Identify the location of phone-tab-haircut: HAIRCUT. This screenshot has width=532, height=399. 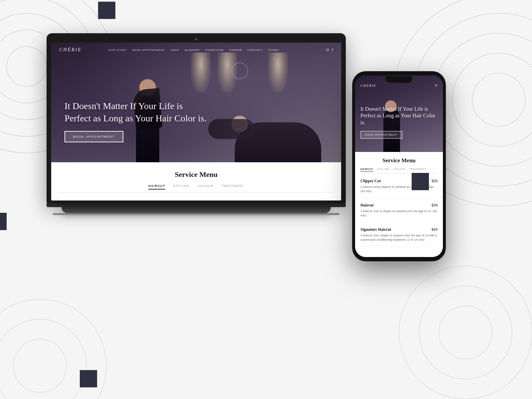
(367, 170).